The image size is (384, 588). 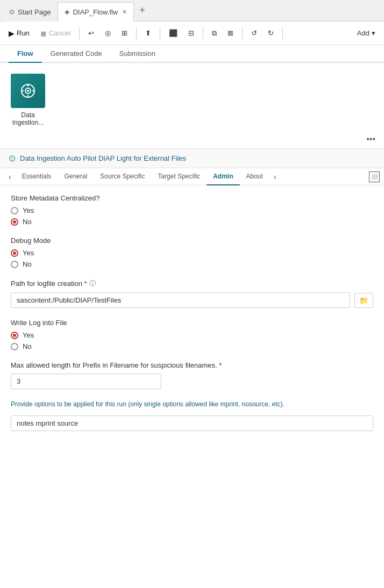 I want to click on logfile-path-input, so click(x=181, y=300).